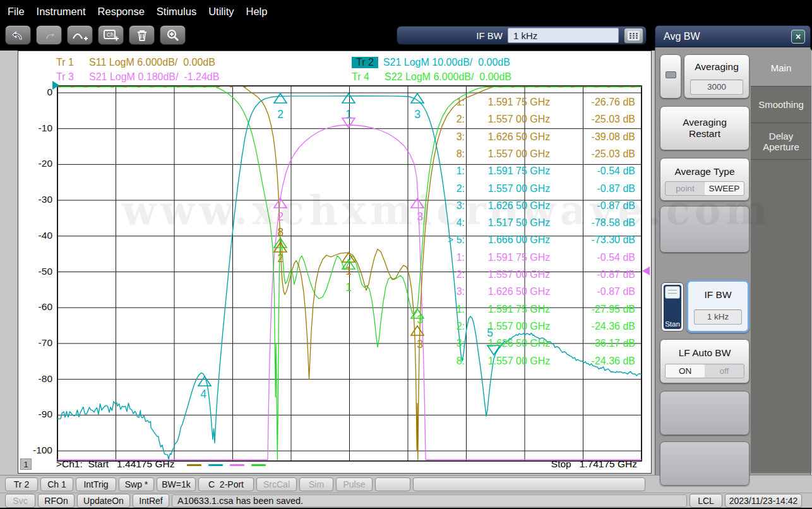 The height and width of the screenshot is (509, 812). Describe the element at coordinates (280, 232) in the screenshot. I see `marker-label-8: 8` at that location.